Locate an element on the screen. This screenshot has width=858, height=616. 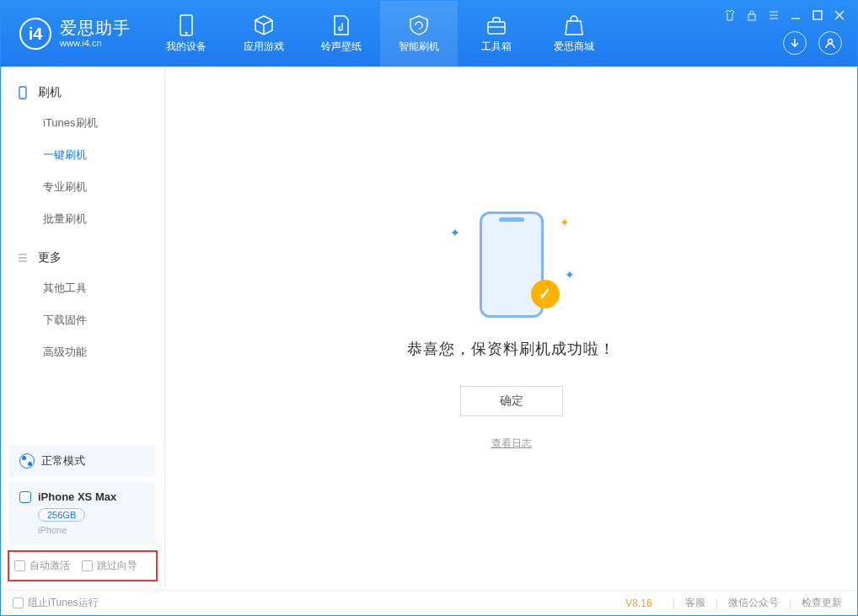
lock-icon is located at coordinates (752, 15).